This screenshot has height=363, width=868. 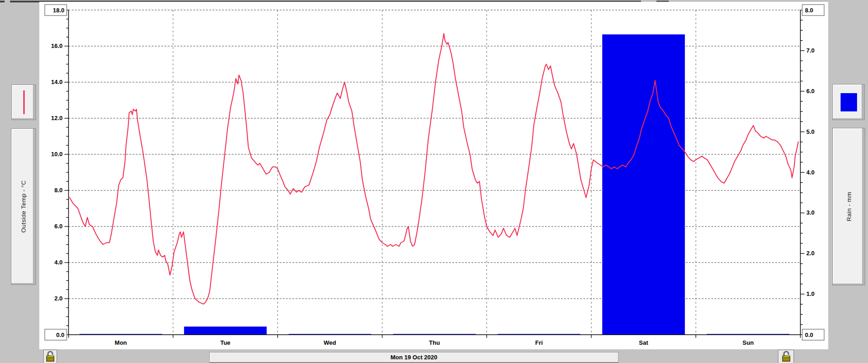 What do you see at coordinates (57, 82) in the screenshot?
I see `axis-tick-label: 14.0` at bounding box center [57, 82].